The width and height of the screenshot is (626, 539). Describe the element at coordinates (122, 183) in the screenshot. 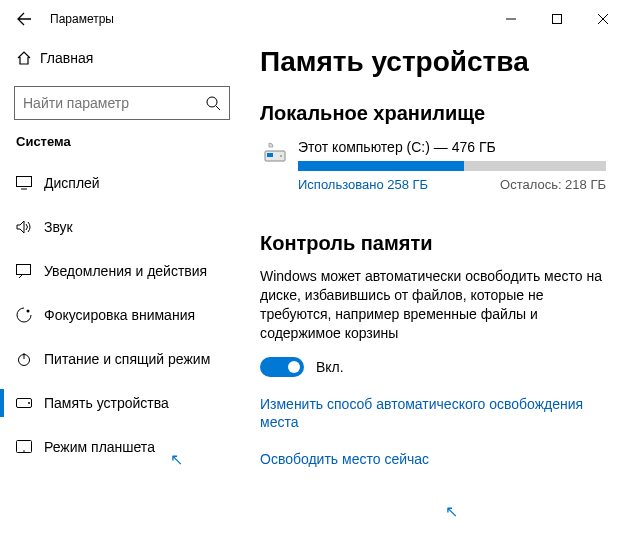

I see `sidebar-item-display: Дисплей` at that location.